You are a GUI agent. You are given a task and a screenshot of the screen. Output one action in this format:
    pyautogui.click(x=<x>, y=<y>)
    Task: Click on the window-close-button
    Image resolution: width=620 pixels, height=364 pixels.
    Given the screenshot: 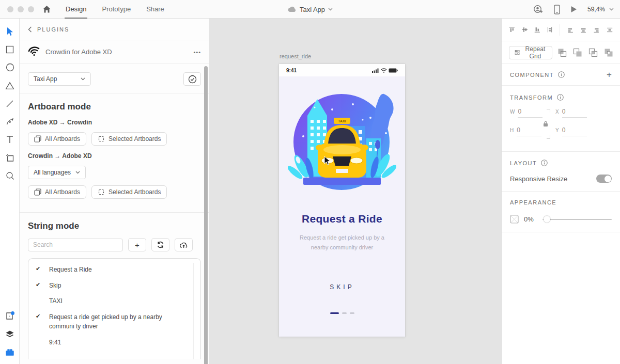 What is the action you would take?
    pyautogui.click(x=10, y=9)
    